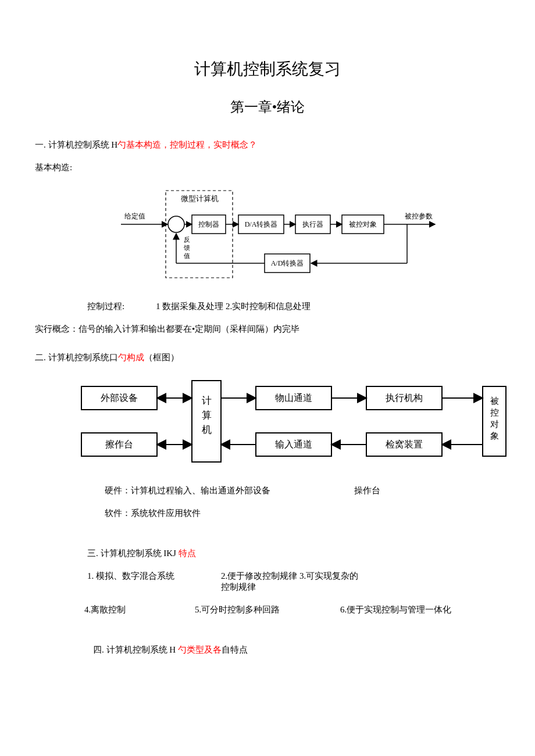  I want to click on section-4-head-b: 勺类型及各, so click(200, 650).